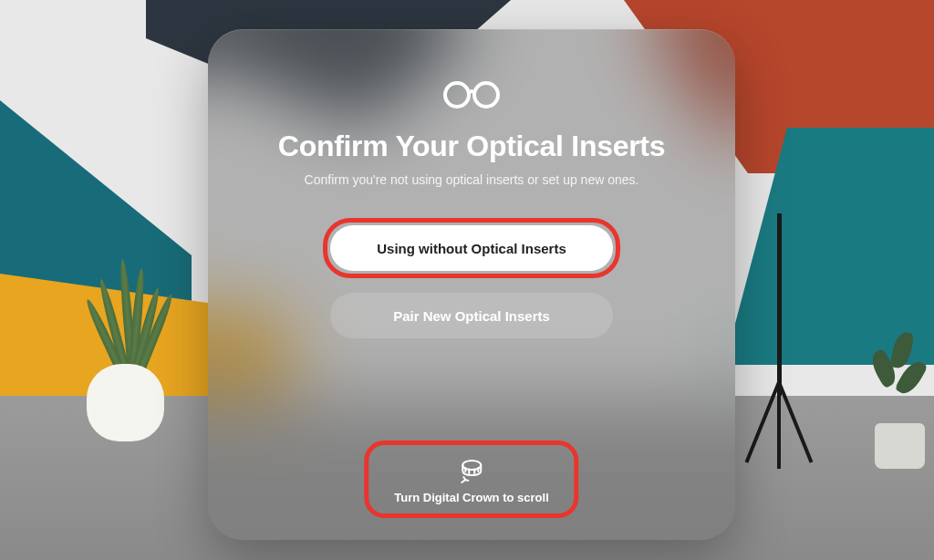  I want to click on pair-new-inserts-button: Pair New Optical Inserts, so click(472, 316).